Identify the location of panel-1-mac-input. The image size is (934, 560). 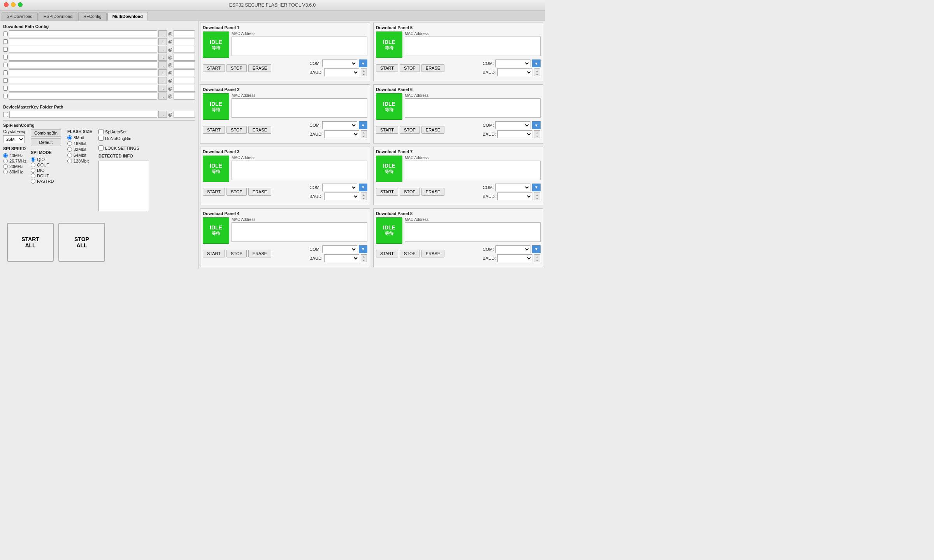
(300, 46).